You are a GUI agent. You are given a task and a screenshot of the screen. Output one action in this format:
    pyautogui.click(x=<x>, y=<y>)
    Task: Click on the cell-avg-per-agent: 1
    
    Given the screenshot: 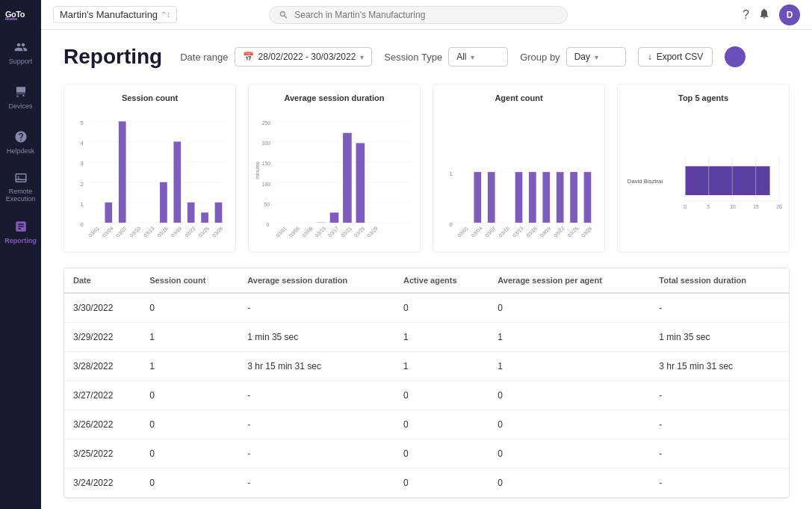 What is the action you would take?
    pyautogui.click(x=569, y=338)
    